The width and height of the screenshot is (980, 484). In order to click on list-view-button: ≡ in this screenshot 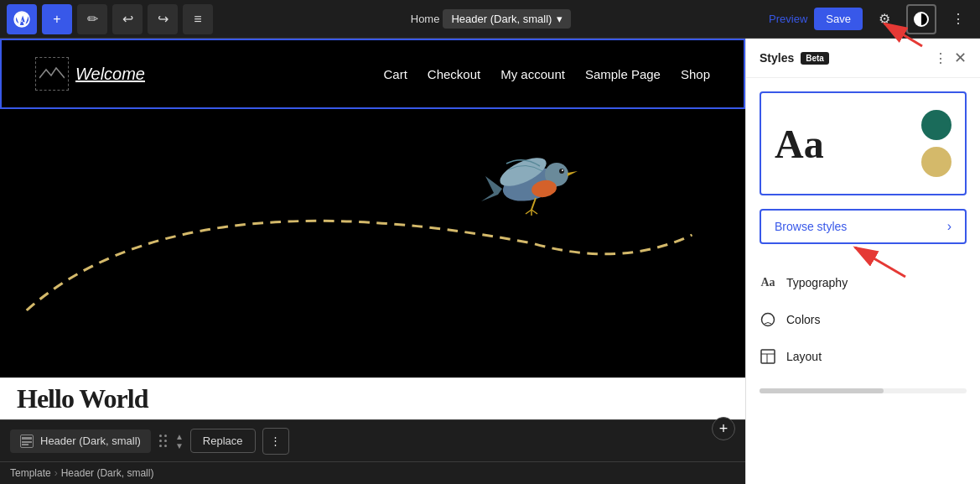, I will do `click(198, 19)`.